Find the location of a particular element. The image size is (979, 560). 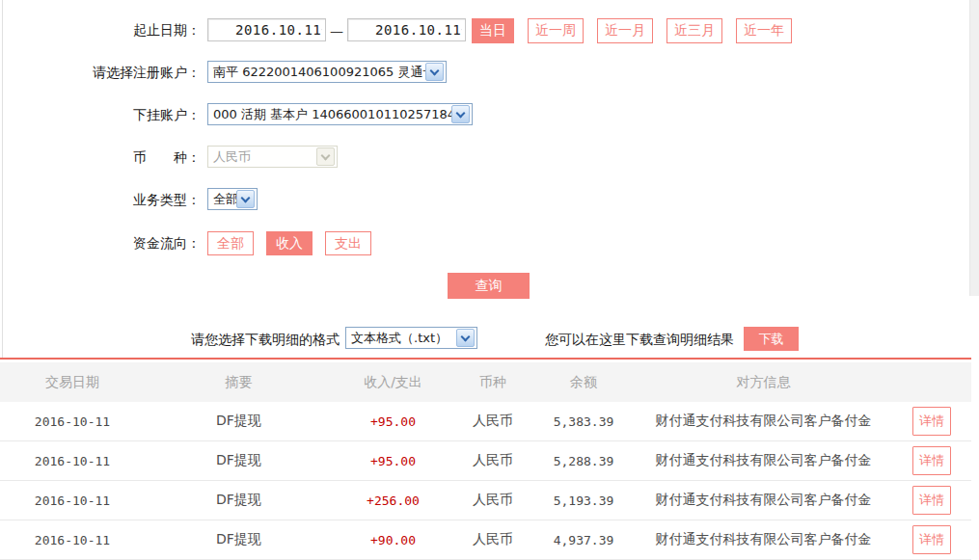

quick-range-week-button: 近一周 is located at coordinates (556, 31).